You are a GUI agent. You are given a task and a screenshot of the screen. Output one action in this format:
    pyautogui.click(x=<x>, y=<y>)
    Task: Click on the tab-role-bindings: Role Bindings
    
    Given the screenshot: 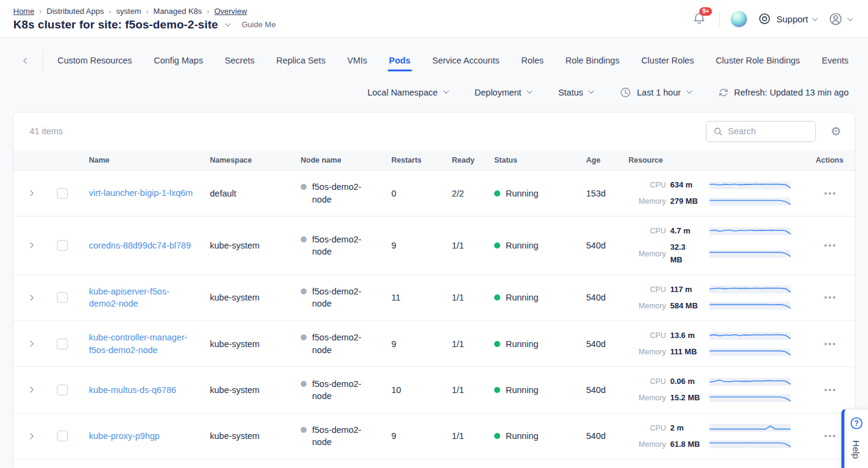 What is the action you would take?
    pyautogui.click(x=593, y=60)
    